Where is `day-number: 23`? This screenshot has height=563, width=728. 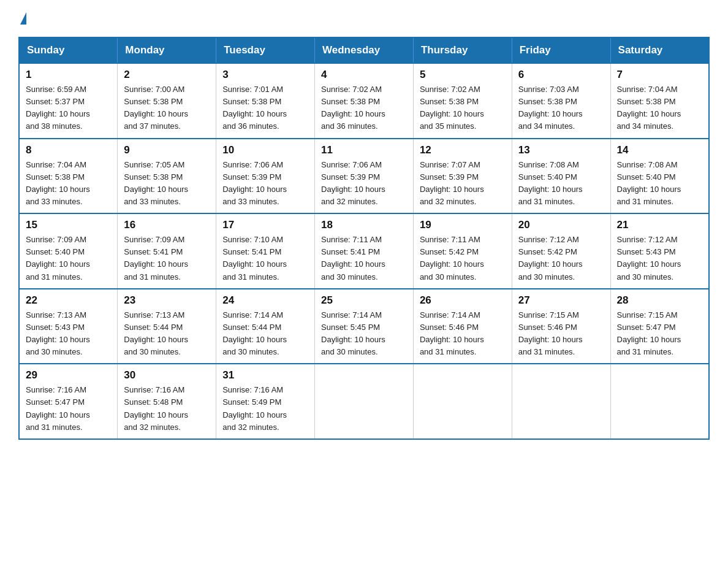 day-number: 23 is located at coordinates (167, 301).